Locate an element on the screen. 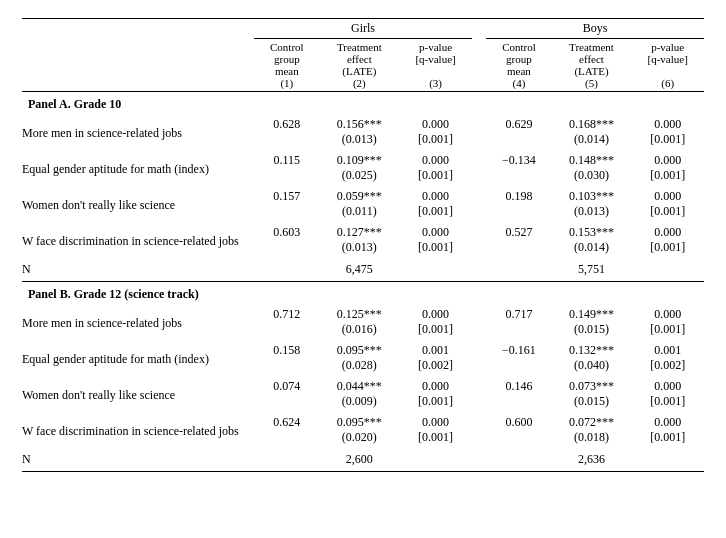 The height and width of the screenshot is (538, 726). col-girls-te: Treatmenteffect(LATE)(2) is located at coordinates (359, 66).